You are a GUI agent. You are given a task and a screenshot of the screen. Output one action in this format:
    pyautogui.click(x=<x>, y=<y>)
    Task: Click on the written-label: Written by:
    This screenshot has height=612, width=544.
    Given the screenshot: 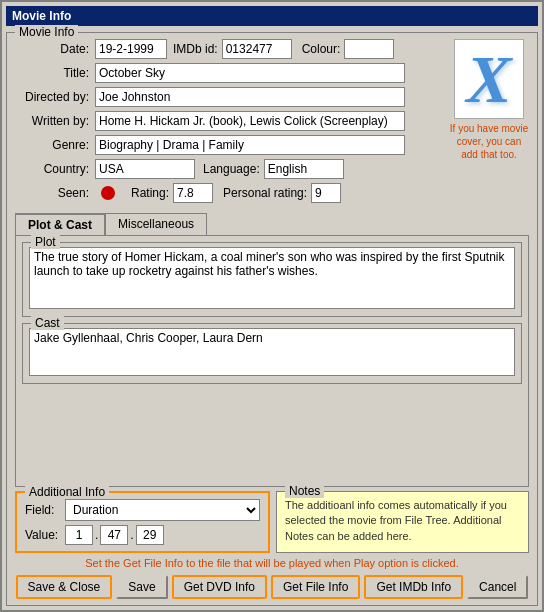 What is the action you would take?
    pyautogui.click(x=55, y=121)
    